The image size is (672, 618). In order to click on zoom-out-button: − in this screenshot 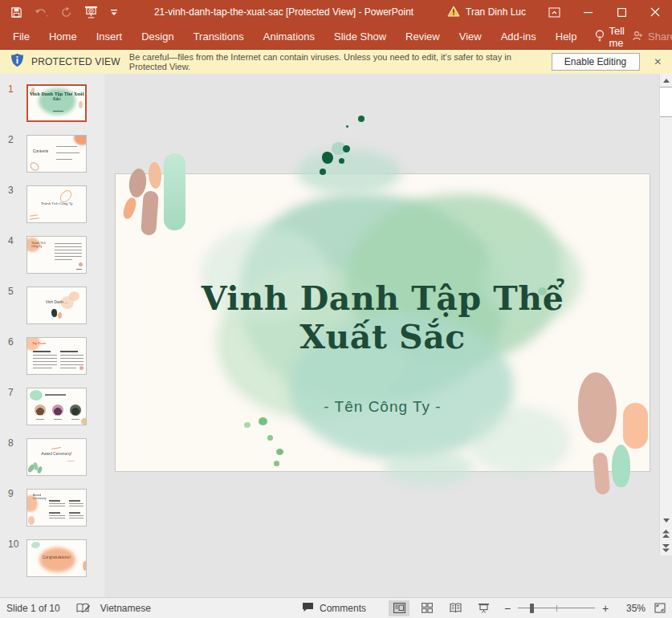, I will do `click(507, 608)`.